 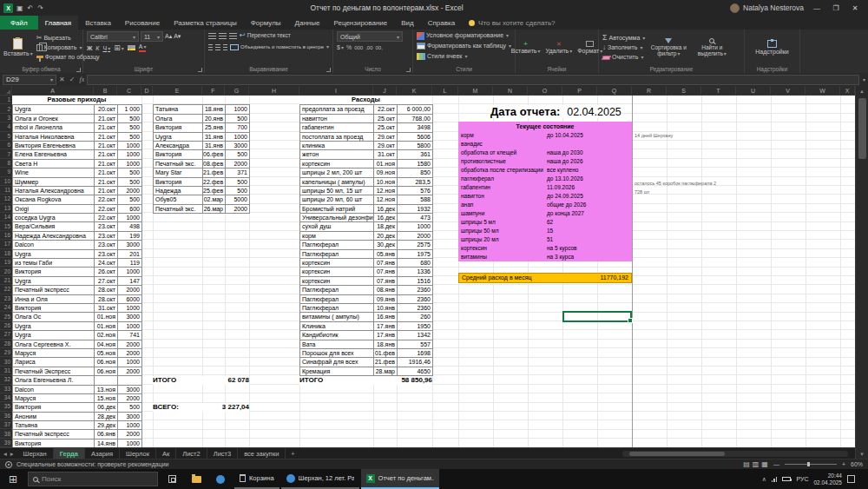 I want to click on column-header: X, so click(x=847, y=90).